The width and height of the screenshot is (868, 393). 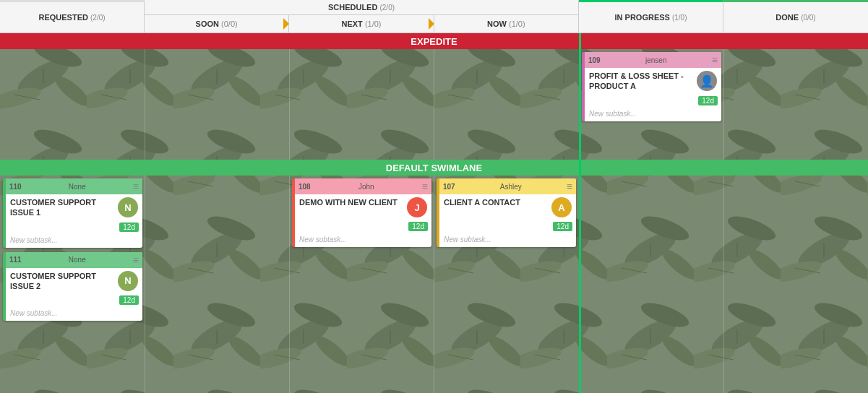 What do you see at coordinates (74, 186) in the screenshot?
I see `card-110-header: 110 None ≡` at bounding box center [74, 186].